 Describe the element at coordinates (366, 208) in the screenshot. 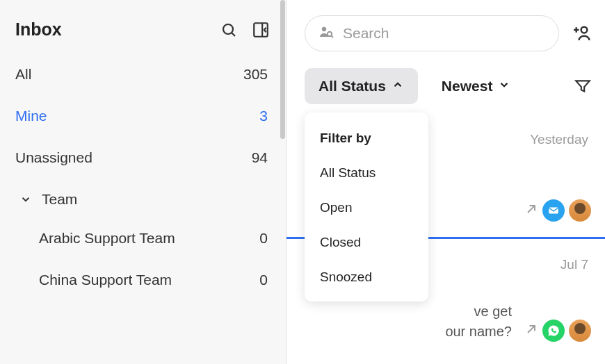

I see `dropdown-item-open: Open` at that location.